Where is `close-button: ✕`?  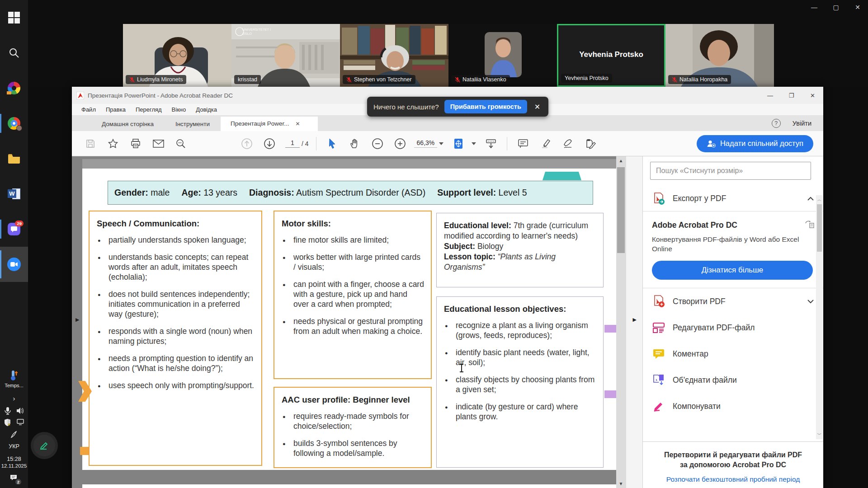
close-button: ✕ is located at coordinates (813, 95).